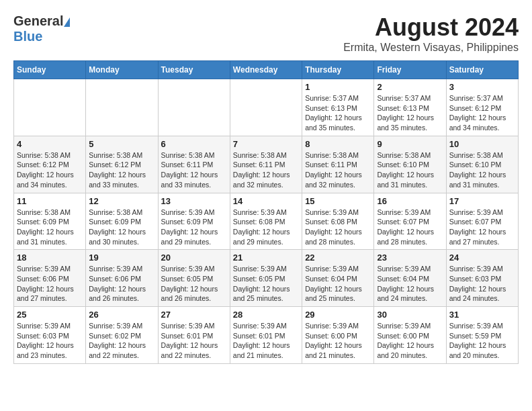 The width and height of the screenshot is (532, 411). I want to click on calendar-week-row: 25Sunrise: 5:39 AM Sunset: 6:03 PM Dayli…, so click(266, 336).